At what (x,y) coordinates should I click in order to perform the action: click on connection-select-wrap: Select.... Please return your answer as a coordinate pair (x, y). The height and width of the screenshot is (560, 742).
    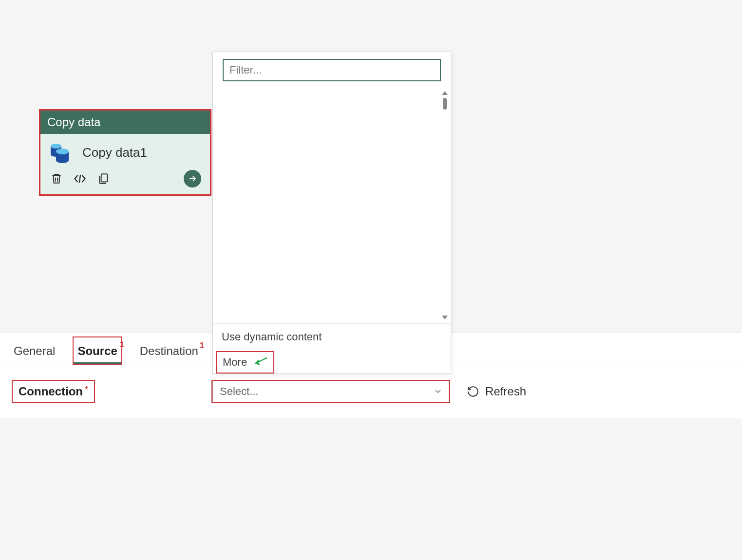
    Looking at the image, I should click on (331, 392).